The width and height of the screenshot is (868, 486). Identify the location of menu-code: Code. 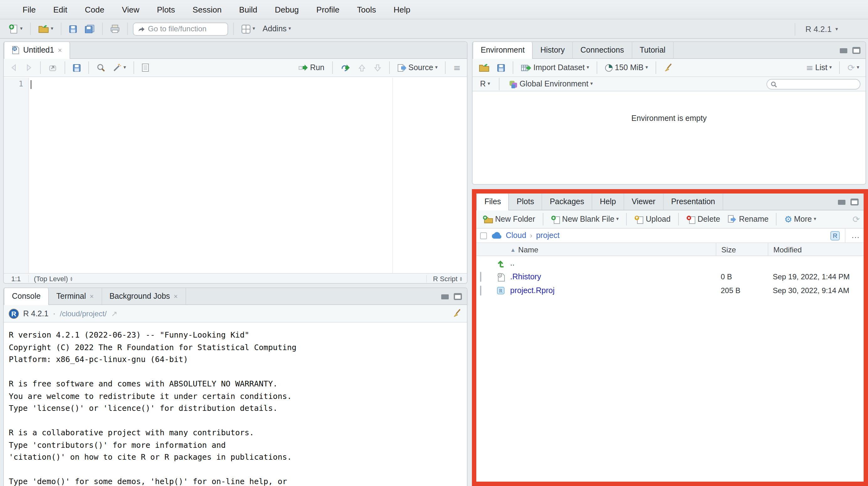
(95, 9).